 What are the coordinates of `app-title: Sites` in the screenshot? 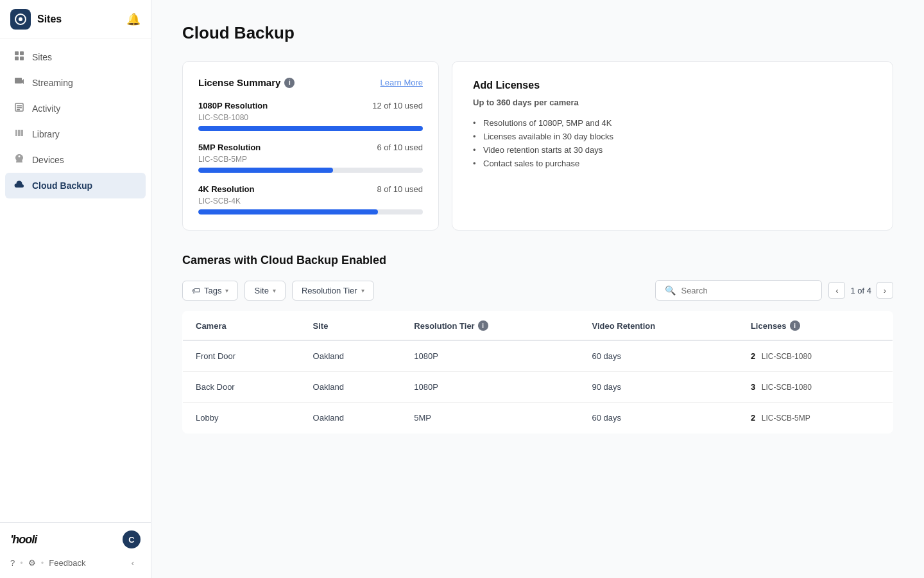 It's located at (49, 19).